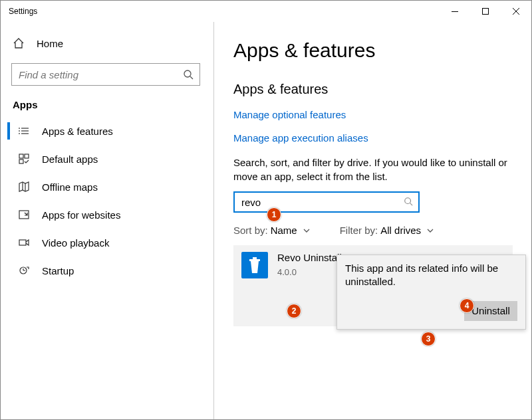 This screenshot has width=532, height=420. Describe the element at coordinates (327, 202) in the screenshot. I see `app-search` at that location.